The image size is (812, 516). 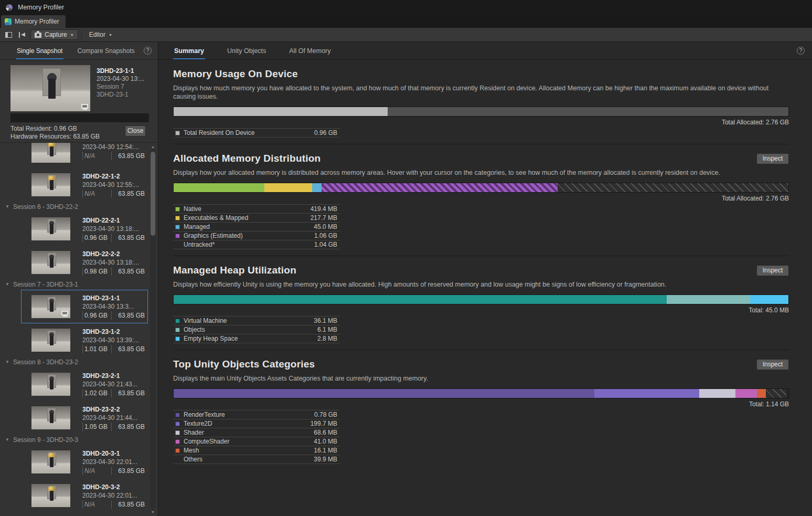 What do you see at coordinates (153, 330) in the screenshot?
I see `scrollbar-track` at bounding box center [153, 330].